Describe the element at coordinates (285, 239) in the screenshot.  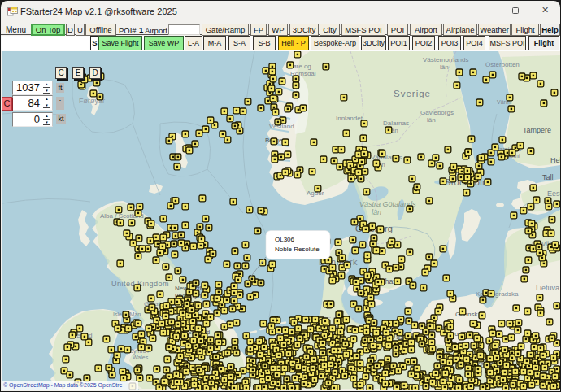
I see `svg-text: OL306` at that location.